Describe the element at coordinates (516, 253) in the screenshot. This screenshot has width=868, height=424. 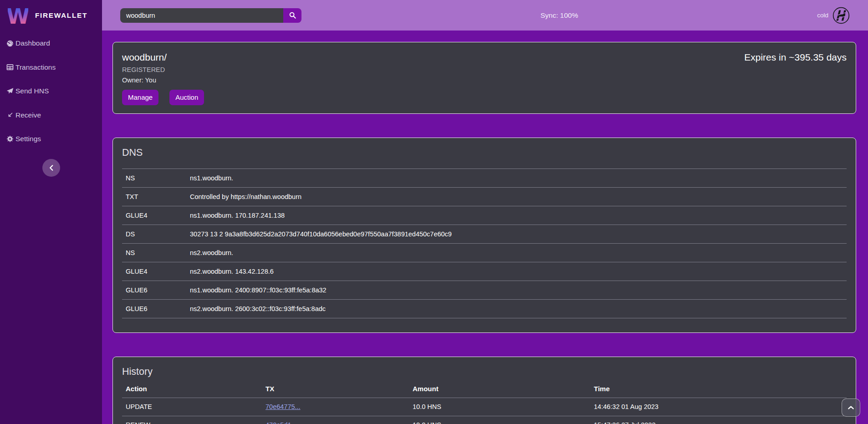
I see `dns-record-value: ns2.woodburn.` at that location.